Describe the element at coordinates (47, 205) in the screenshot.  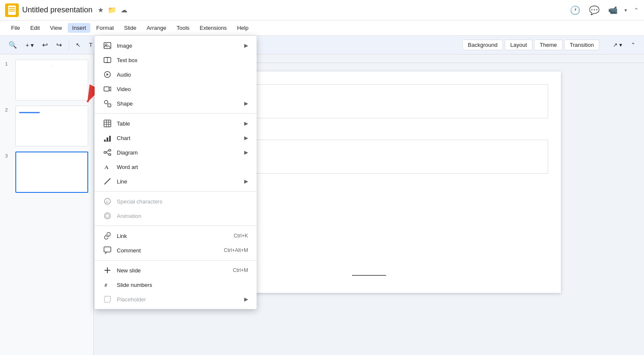
I see `slides-sidebar: 1 • 2 3` at that location.